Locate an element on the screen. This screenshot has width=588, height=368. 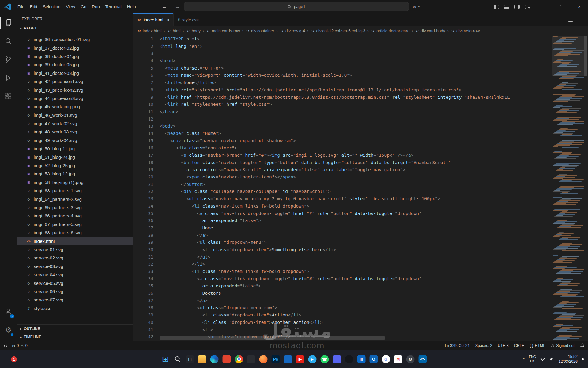
file-item: ◇imgi_65_partners-3.svg is located at coordinates (75, 207).